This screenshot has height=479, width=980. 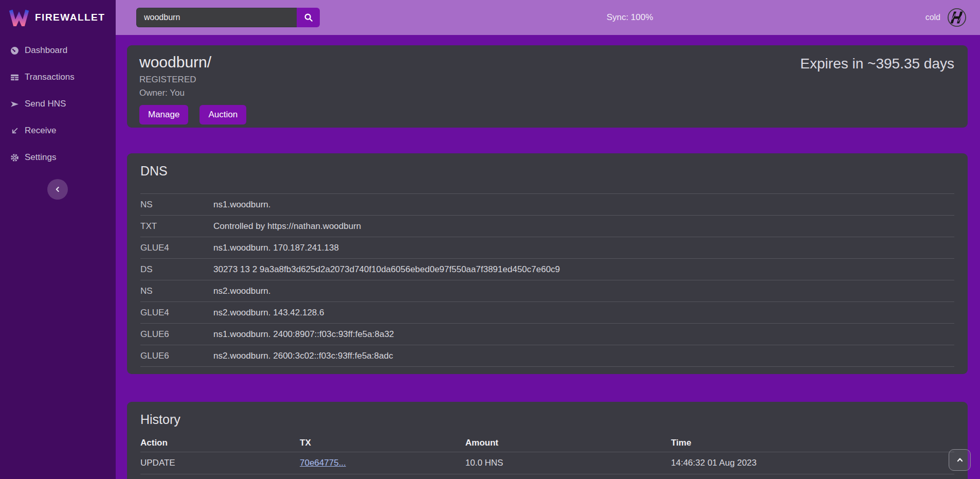 I want to click on dns-record-row: NS ns1.woodburn., so click(x=547, y=204).